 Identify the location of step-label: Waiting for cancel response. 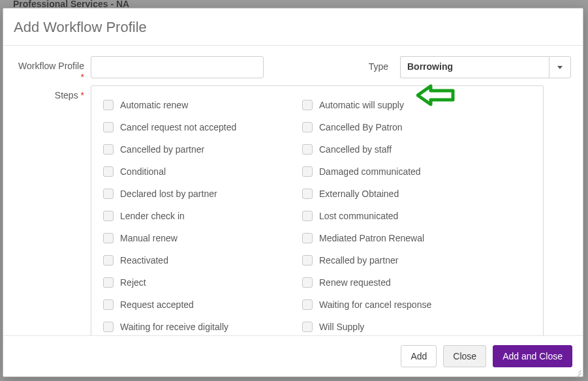
(375, 305).